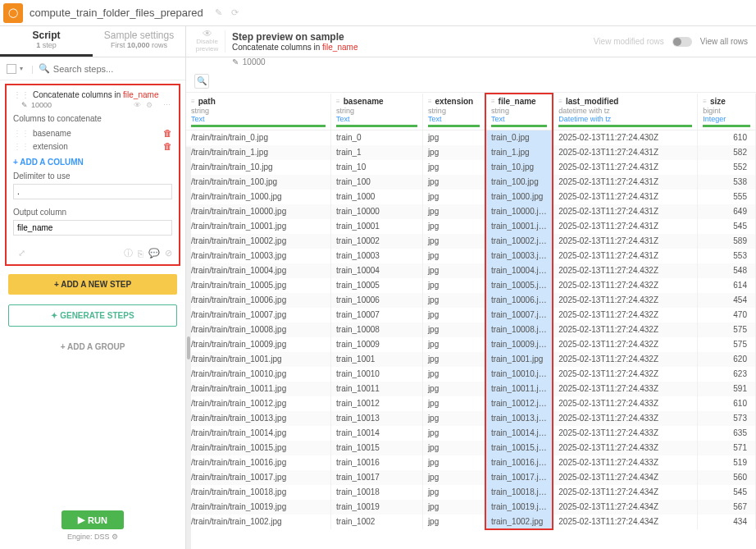 Image resolution: width=756 pixels, height=549 pixels. What do you see at coordinates (21, 146) in the screenshot?
I see `grip-icon: ⋮⋮` at bounding box center [21, 146].